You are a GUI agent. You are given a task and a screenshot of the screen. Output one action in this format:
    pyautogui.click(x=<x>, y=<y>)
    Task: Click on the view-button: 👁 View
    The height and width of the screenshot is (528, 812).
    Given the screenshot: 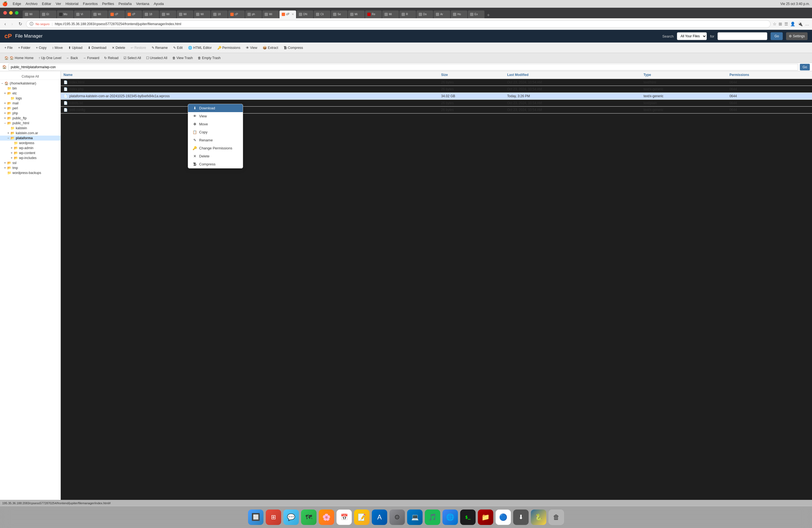 What is the action you would take?
    pyautogui.click(x=251, y=48)
    